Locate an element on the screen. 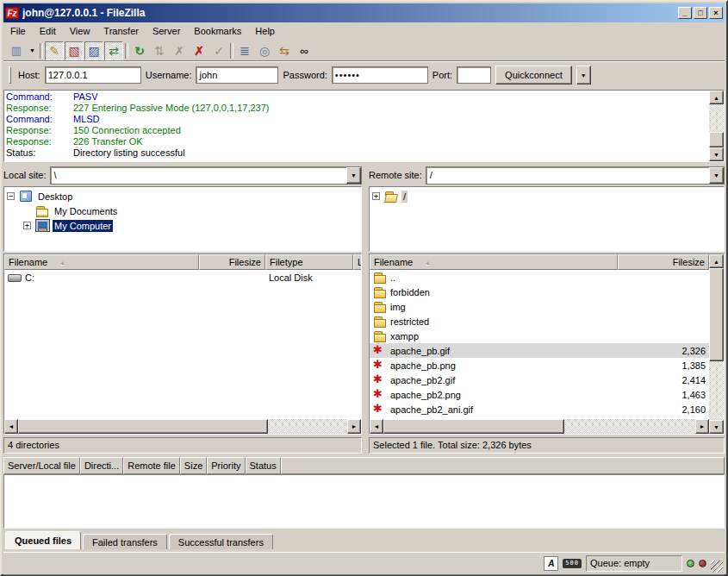 Image resolution: width=728 pixels, height=576 pixels. column-header-truncated: L is located at coordinates (358, 262).